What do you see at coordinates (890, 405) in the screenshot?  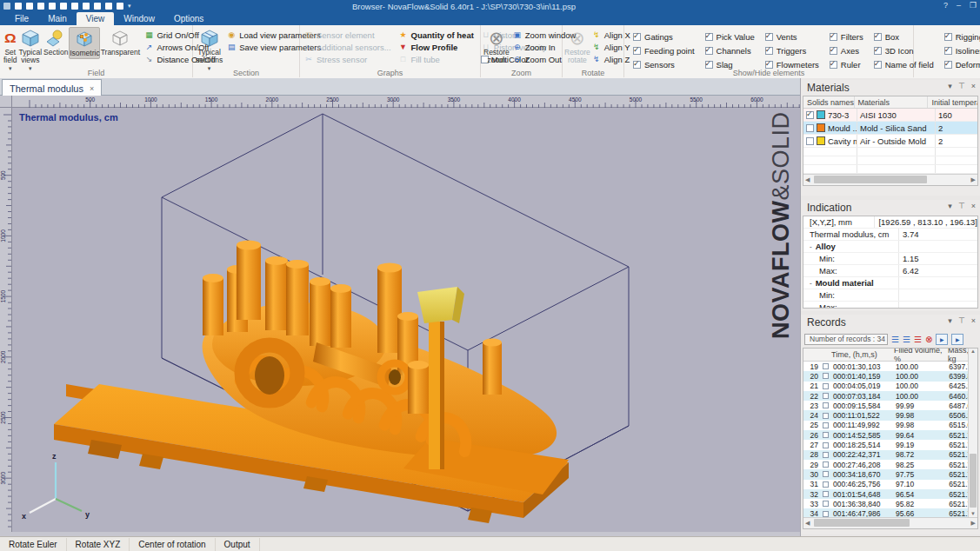 I see `record-row: 23000:09:15,58499.996487.09` at bounding box center [890, 405].